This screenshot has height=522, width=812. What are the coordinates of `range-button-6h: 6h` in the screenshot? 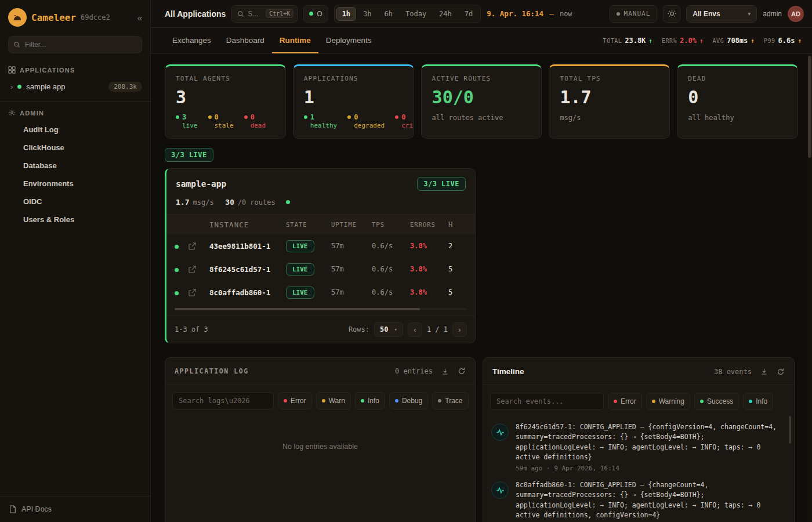 It's located at (389, 14).